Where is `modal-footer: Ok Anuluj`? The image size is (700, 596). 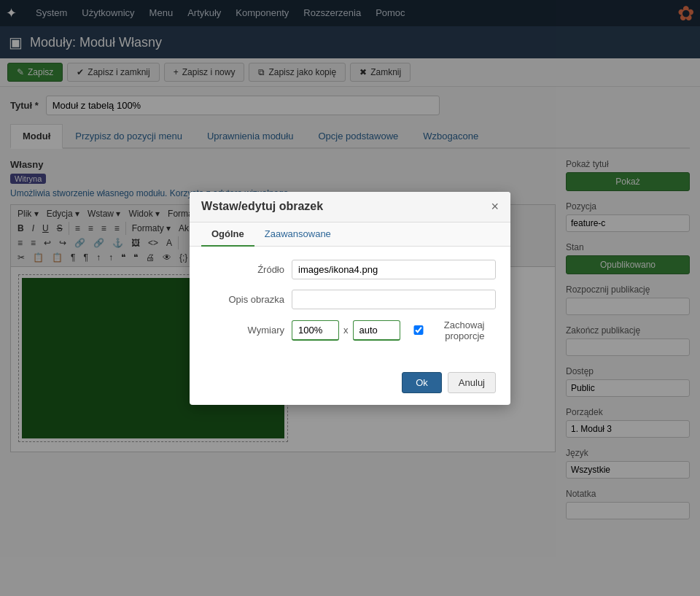 modal-footer: Ok Anuluj is located at coordinates (350, 385).